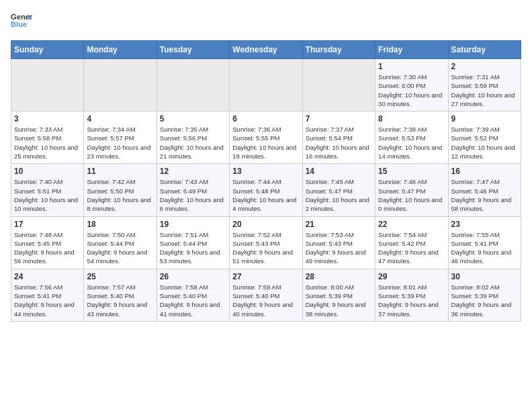 The height and width of the screenshot is (411, 532). Describe the element at coordinates (339, 142) in the screenshot. I see `day-info: Sunrise: 7:37 AM Sunset: 5:54 PM Dayligh…` at that location.